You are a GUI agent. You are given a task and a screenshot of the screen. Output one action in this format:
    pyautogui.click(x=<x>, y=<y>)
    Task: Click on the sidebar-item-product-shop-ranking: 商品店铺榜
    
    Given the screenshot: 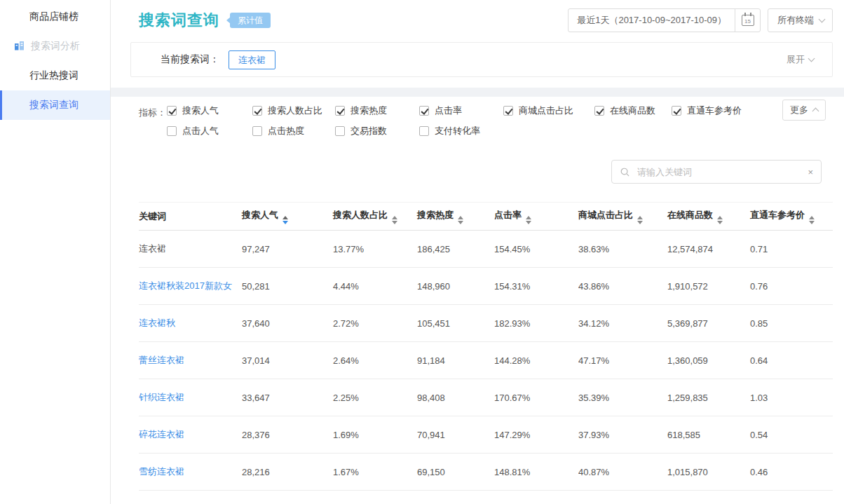 What is the action you would take?
    pyautogui.click(x=55, y=17)
    